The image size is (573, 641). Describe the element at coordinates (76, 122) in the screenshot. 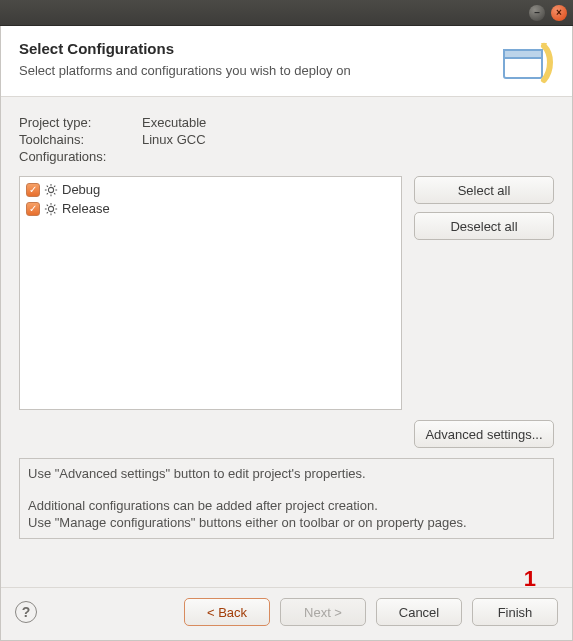

I see `project-type-label: Project type:` at that location.